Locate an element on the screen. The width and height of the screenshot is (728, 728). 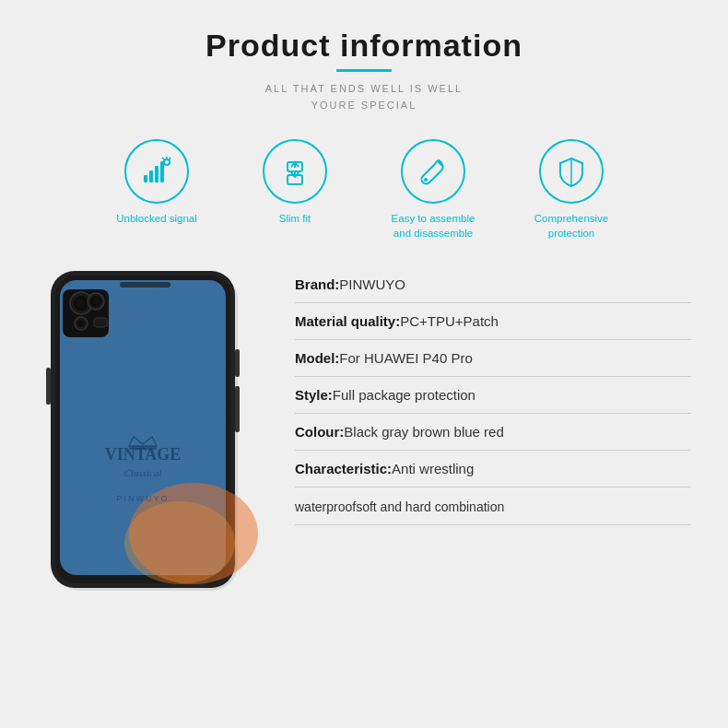
phone-image: VINTAGE Classical PINWUYO is located at coordinates (147, 432).